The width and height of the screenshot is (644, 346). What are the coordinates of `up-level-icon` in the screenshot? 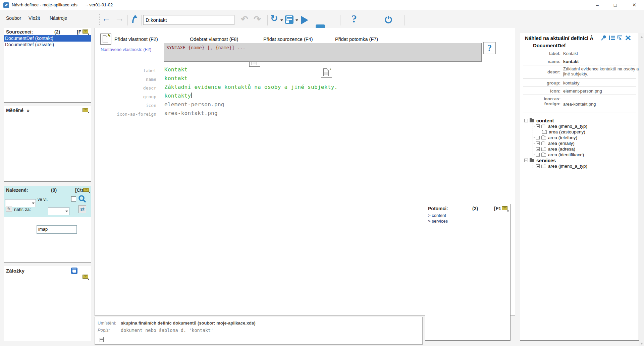 It's located at (135, 20).